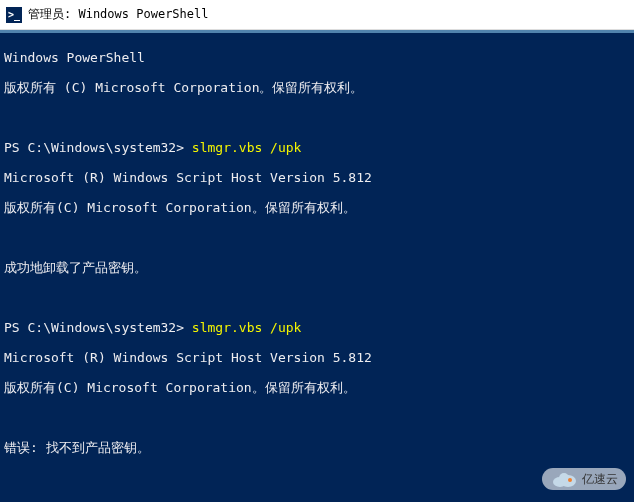 The width and height of the screenshot is (634, 502). I want to click on window-titlebar: >_ 管理员: Windows PowerShell, so click(317, 15).